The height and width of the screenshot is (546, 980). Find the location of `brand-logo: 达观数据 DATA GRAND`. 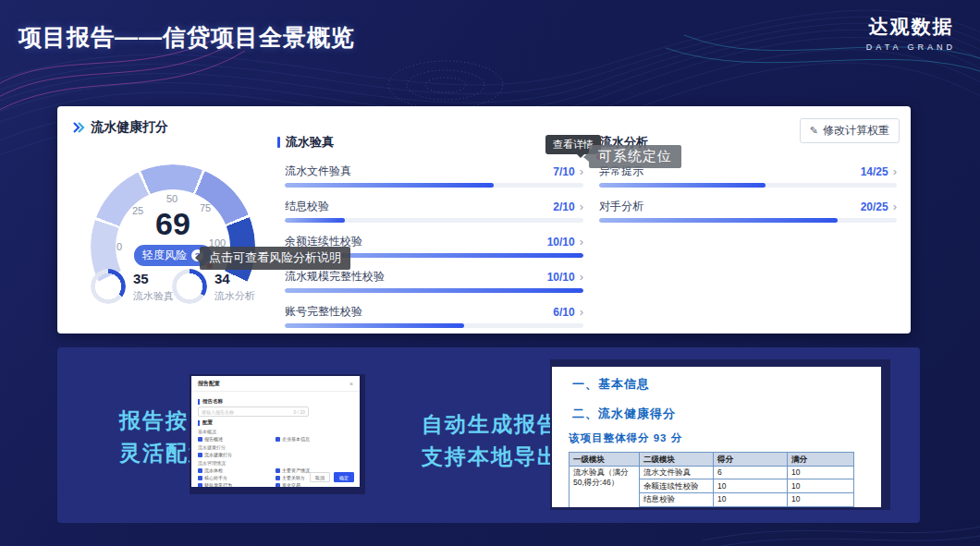

brand-logo: 达观数据 DATA GRAND is located at coordinates (912, 33).